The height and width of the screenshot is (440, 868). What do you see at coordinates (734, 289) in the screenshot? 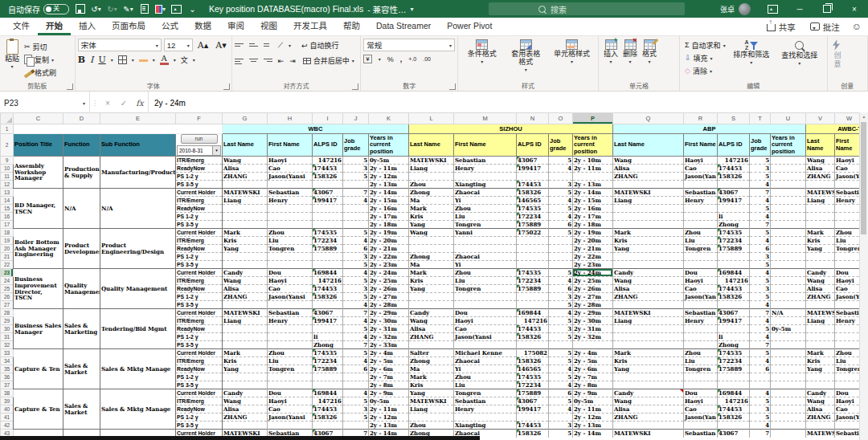
I see `cell: 174453` at bounding box center [734, 289].